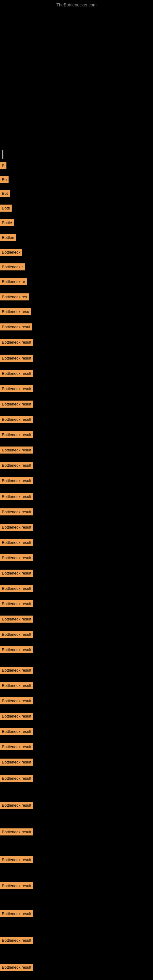 The height and width of the screenshot is (980, 153). I want to click on bottleneck-item-12: Bottleneck resul, so click(16, 327).